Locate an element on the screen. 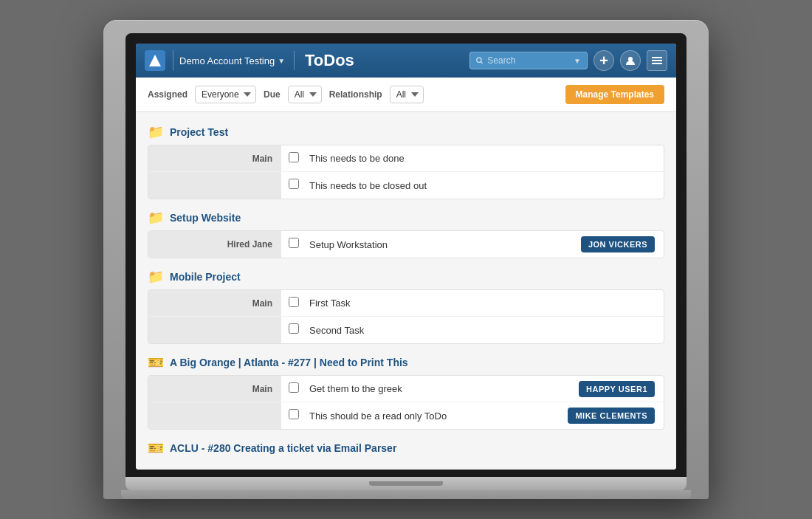 This screenshot has height=519, width=812. laptop-bottom is located at coordinates (406, 495).